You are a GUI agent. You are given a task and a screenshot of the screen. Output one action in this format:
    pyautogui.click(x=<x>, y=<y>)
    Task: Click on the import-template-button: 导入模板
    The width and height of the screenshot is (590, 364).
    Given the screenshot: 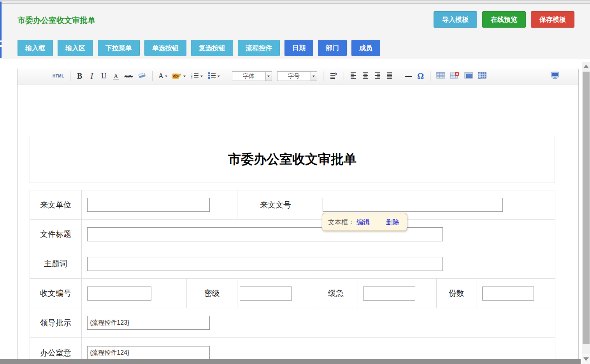 What is the action you would take?
    pyautogui.click(x=455, y=19)
    